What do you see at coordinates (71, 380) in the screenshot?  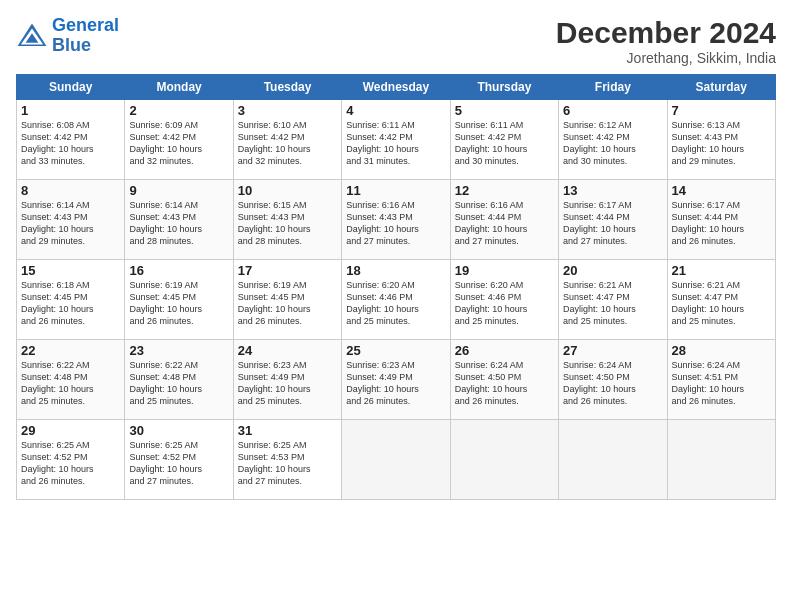 I see `calendar-cell: 22Sunrise: 6:22 AM Sunset: 4:48 PM Dayli…` at bounding box center [71, 380].